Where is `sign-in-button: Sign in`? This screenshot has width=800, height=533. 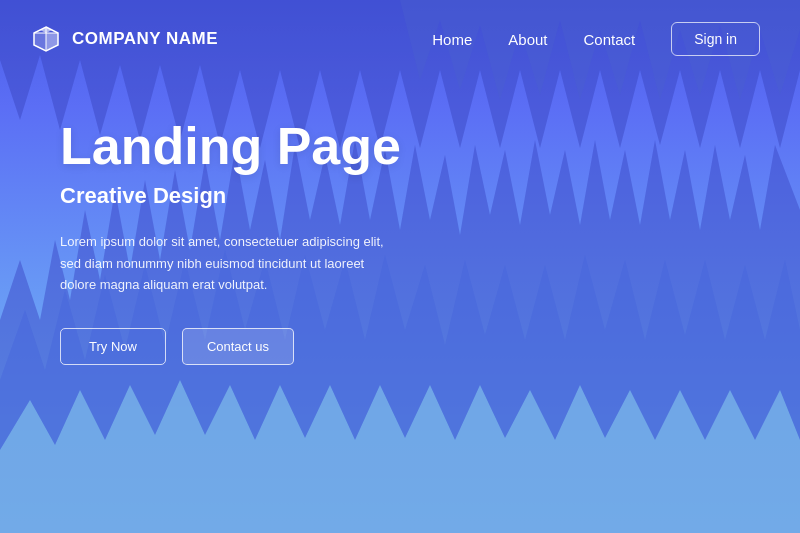
sign-in-button: Sign in is located at coordinates (716, 39).